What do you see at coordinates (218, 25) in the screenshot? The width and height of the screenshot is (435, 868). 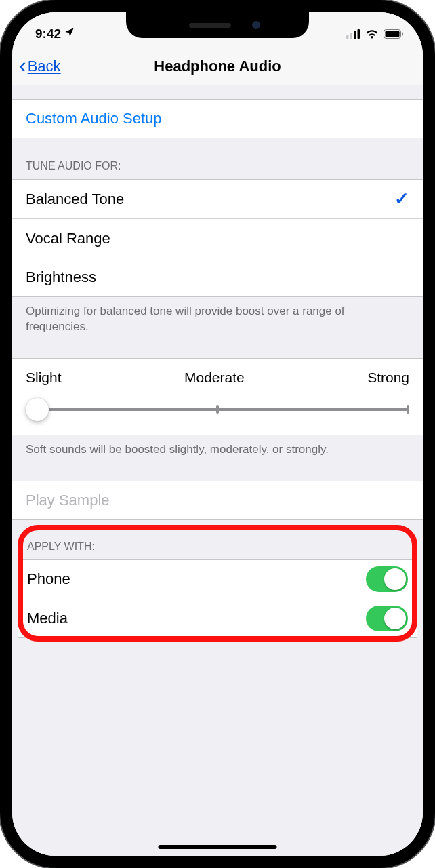 I see `device-notch` at bounding box center [218, 25].